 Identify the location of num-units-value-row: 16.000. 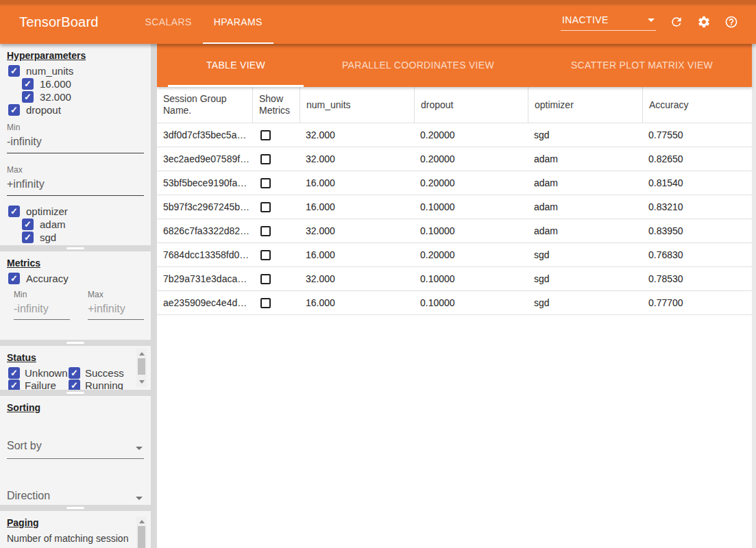
(86, 84).